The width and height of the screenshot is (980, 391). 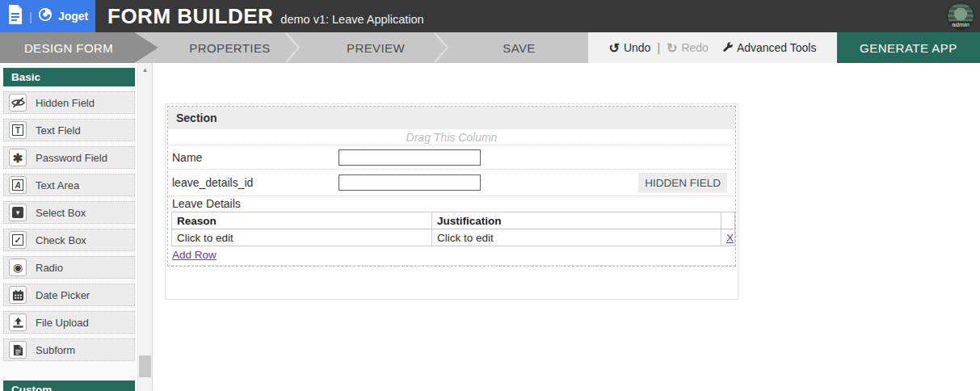 I want to click on tab-save: SAVE, so click(x=519, y=48).